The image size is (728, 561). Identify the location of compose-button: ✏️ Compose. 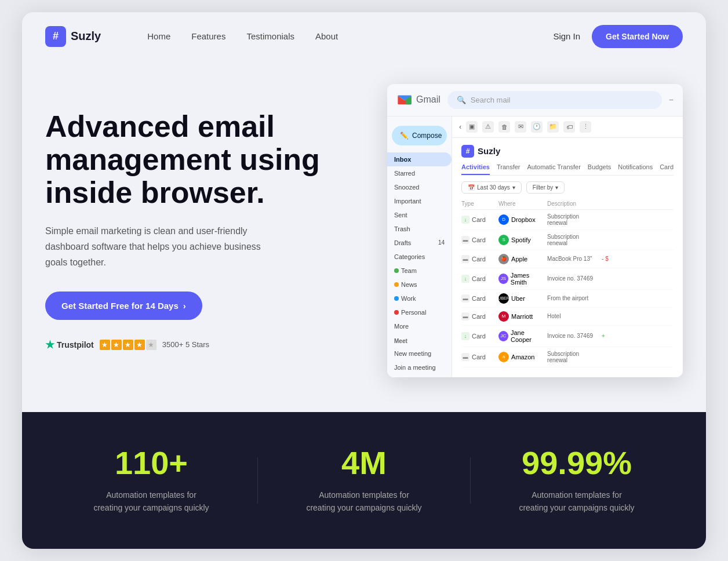
(420, 136).